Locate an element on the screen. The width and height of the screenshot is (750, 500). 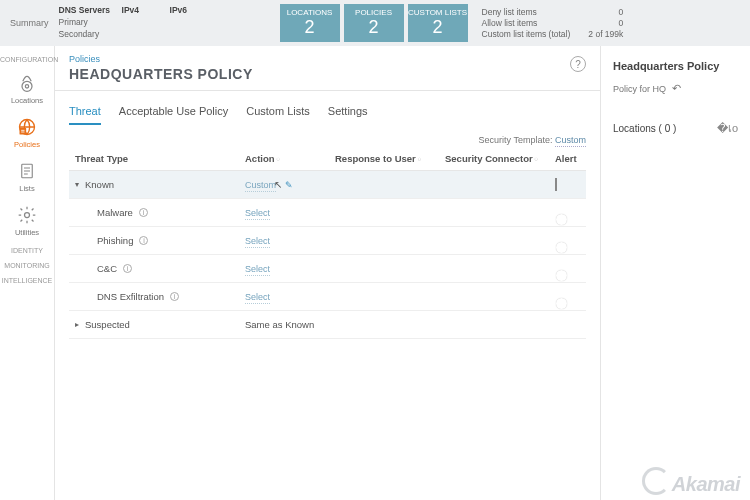
sidebar: CONFIGURATION Locations Policies Lists U… is located at coordinates (28, 273).